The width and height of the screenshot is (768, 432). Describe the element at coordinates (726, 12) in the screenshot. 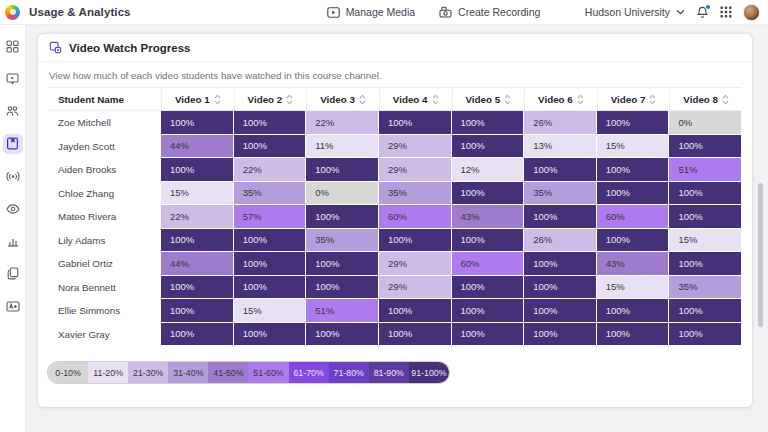

I see `apps-grid-button` at that location.